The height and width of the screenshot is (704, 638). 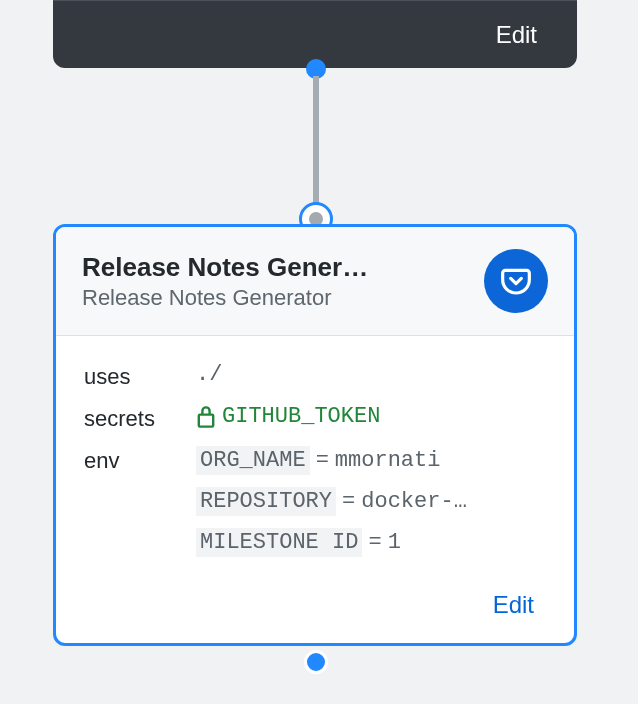 I want to click on secret-name: GITHUB_TOKEN, so click(x=301, y=416).